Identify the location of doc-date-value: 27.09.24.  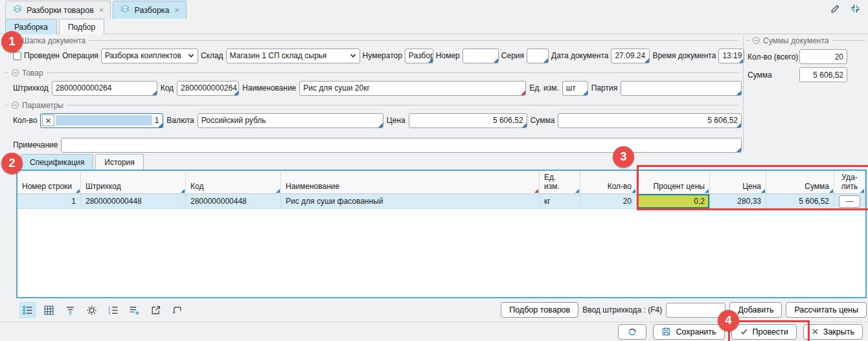
(630, 56).